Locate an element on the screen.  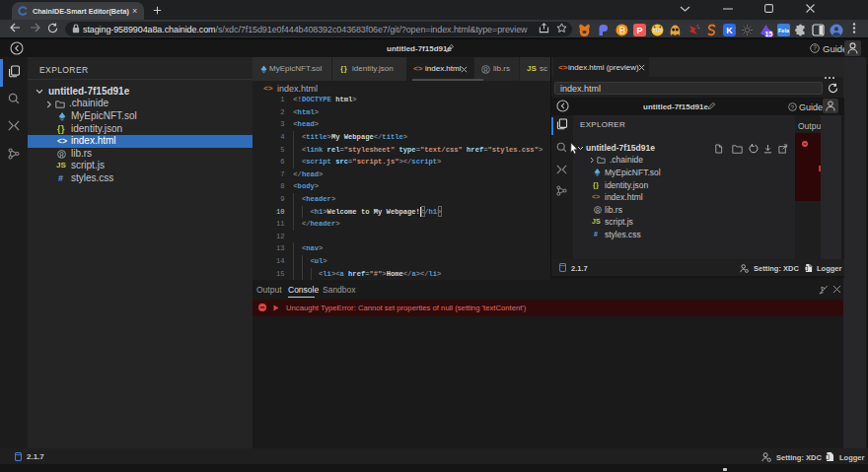
svg-text: Fela is located at coordinates (784, 31).